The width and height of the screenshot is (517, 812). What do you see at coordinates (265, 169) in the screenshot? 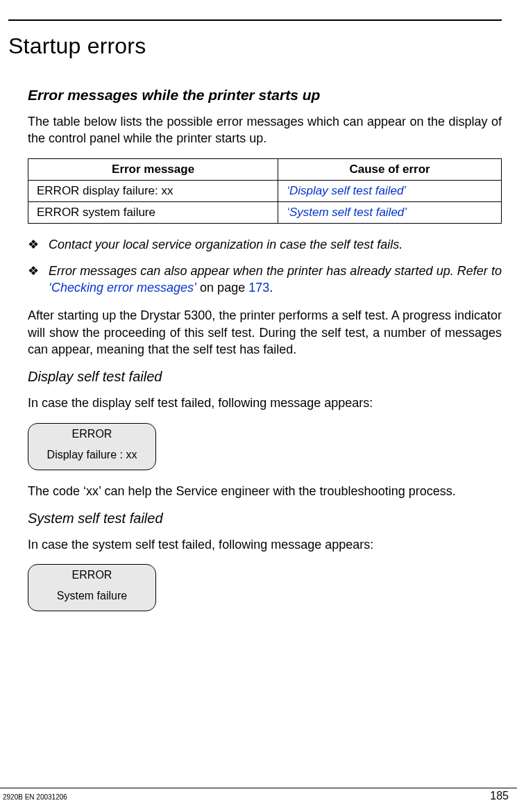
I see `table-header-row: Error message Cause of error` at bounding box center [265, 169].